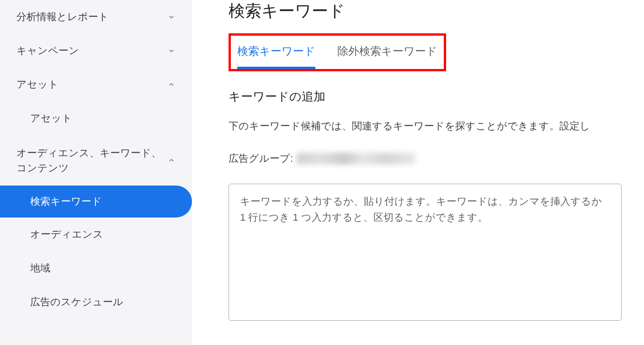 The height and width of the screenshot is (345, 644). Describe the element at coordinates (66, 202) in the screenshot. I see `nav-label: 検索キーワード` at that location.